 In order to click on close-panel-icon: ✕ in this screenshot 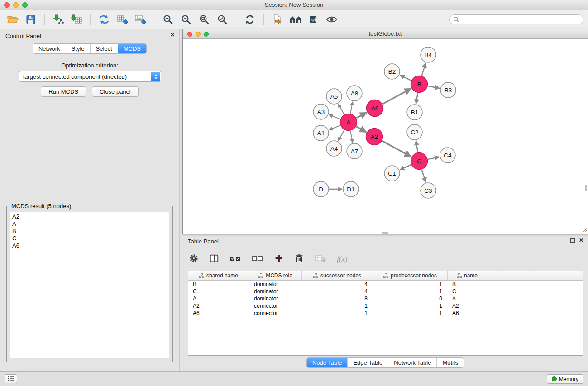, I will do `click(172, 35)`.